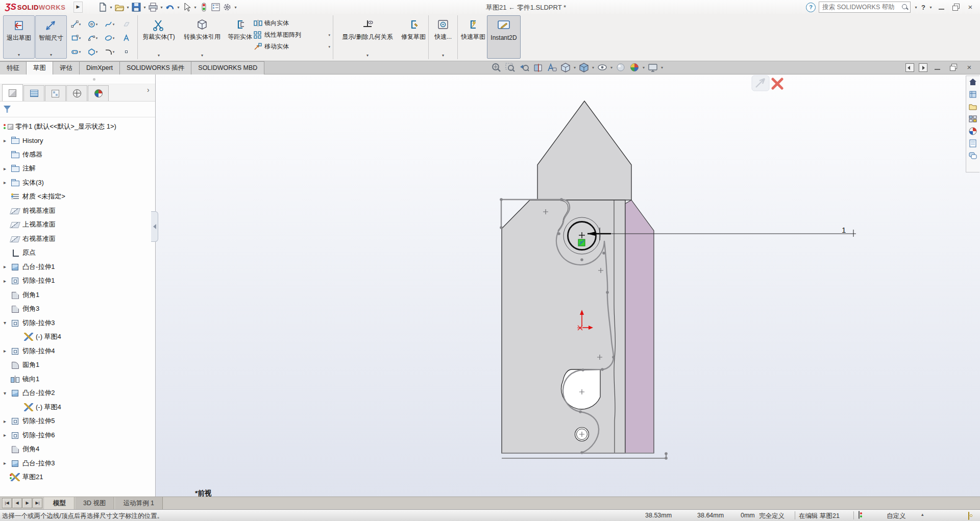  I want to click on text-tool-button, so click(127, 38).